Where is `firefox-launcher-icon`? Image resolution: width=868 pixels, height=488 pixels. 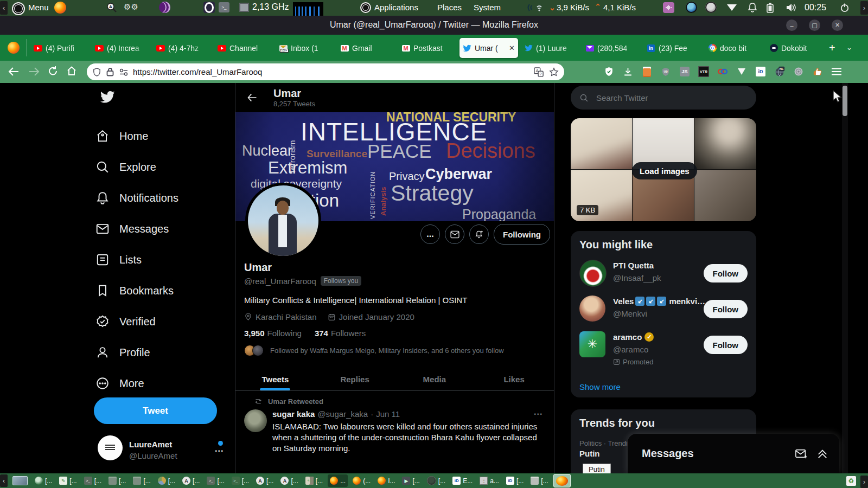
firefox-launcher-icon is located at coordinates (60, 8).